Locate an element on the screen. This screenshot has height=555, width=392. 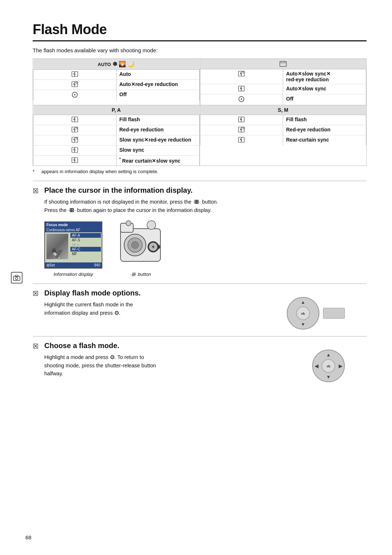
step-3-line2: shooting mode, press the shutter-release… is located at coordinates (100, 366).